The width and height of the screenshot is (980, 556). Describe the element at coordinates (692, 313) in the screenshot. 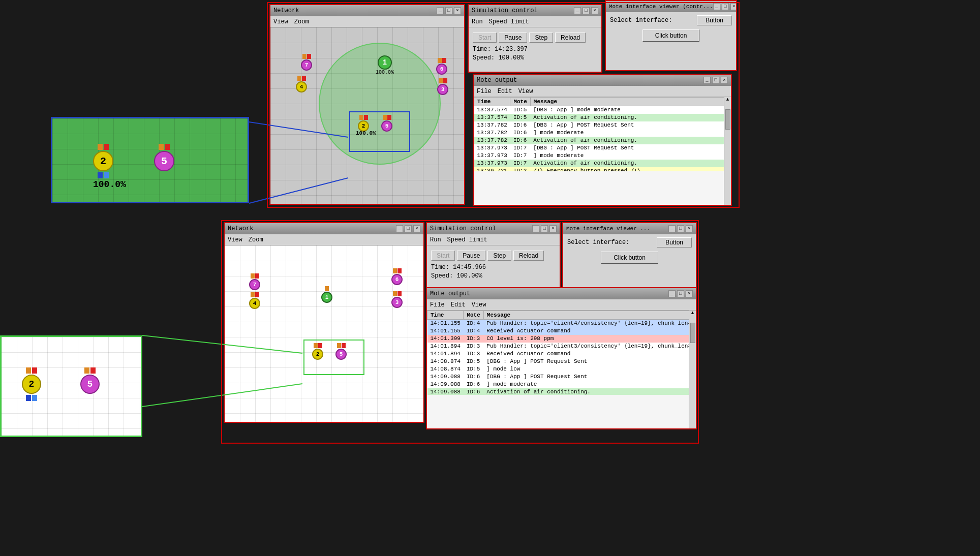

I see `scroll-up-bot: ▲` at that location.